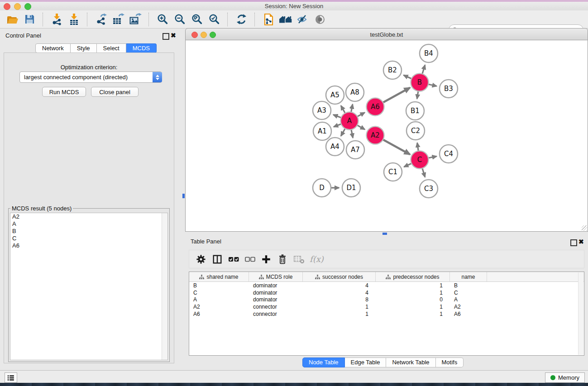 The height and width of the screenshot is (386, 588). Describe the element at coordinates (286, 19) in the screenshot. I see `home-reset-icon` at that location.